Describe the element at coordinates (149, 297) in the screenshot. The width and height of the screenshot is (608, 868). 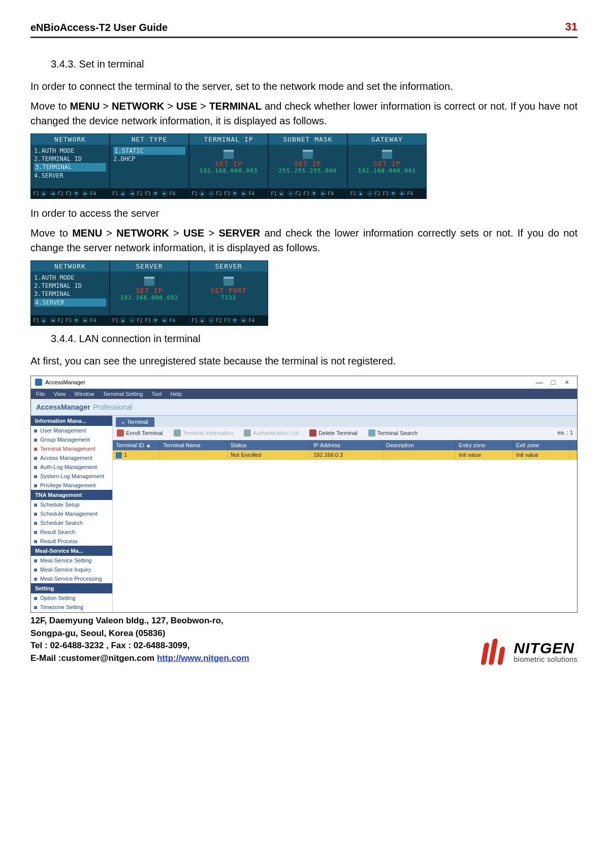
I see `server-ip-value: 192.168.000.002` at that location.